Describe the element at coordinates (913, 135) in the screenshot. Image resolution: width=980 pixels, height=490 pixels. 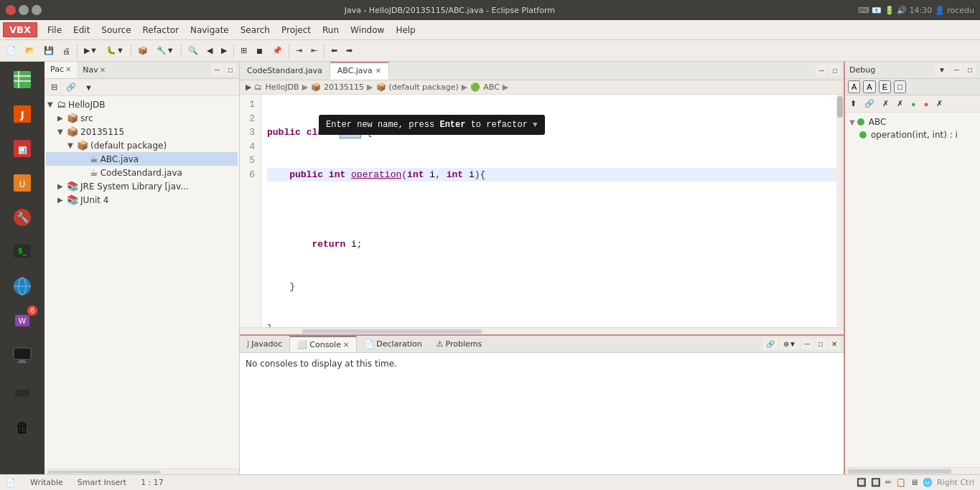
I see `right-tree-item-operation: operation(int, int) : i` at that location.